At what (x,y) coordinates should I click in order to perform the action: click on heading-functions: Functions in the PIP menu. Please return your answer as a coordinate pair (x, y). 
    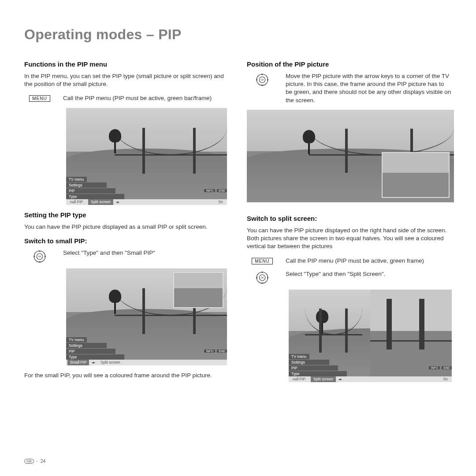
    Looking at the image, I should click on (127, 64).